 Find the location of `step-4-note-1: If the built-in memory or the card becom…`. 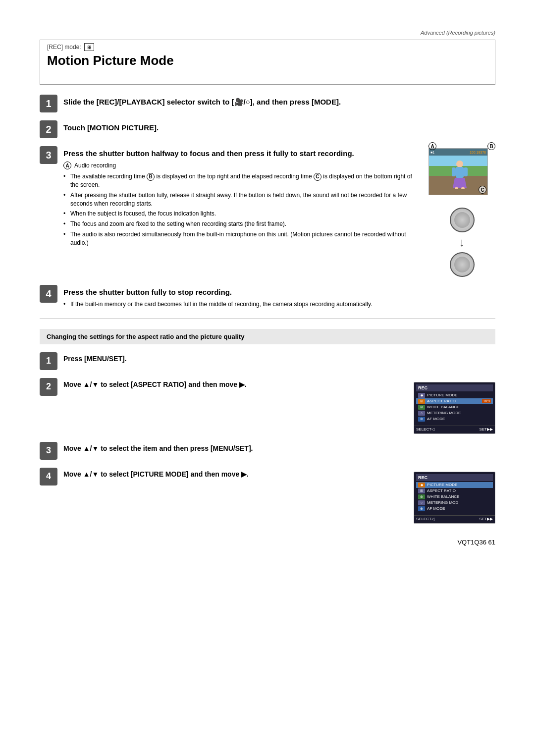

step-4-note-1: If the built-in memory or the card becom… is located at coordinates (279, 304).